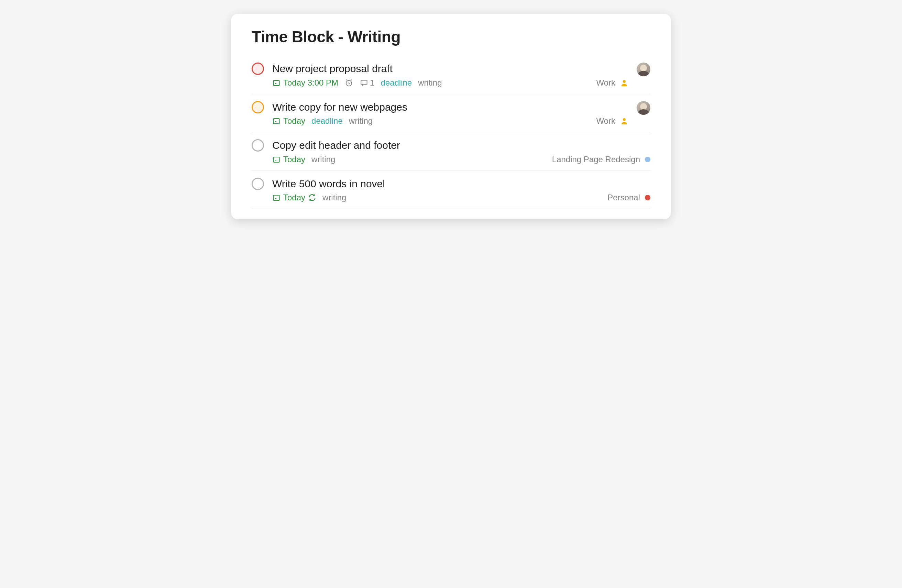  What do you see at coordinates (322, 121) in the screenshot?
I see `task-meta-left: Todaydeadlinewriting` at bounding box center [322, 121].